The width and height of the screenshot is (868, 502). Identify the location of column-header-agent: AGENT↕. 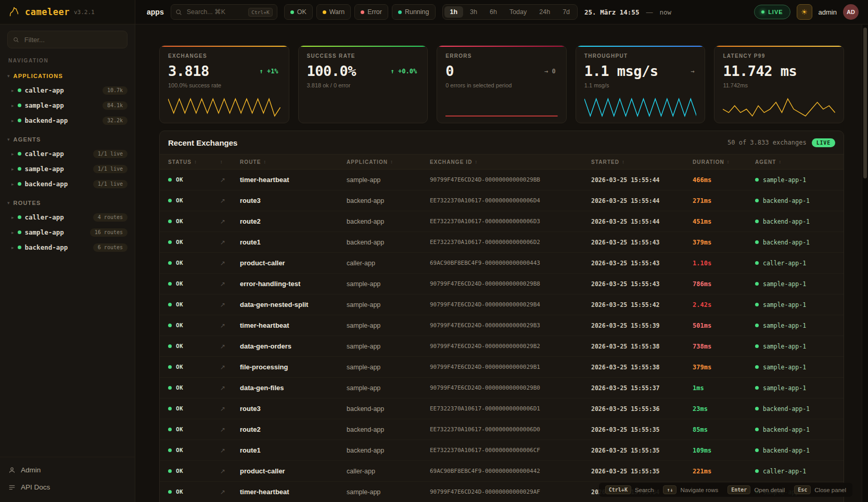
(795, 162).